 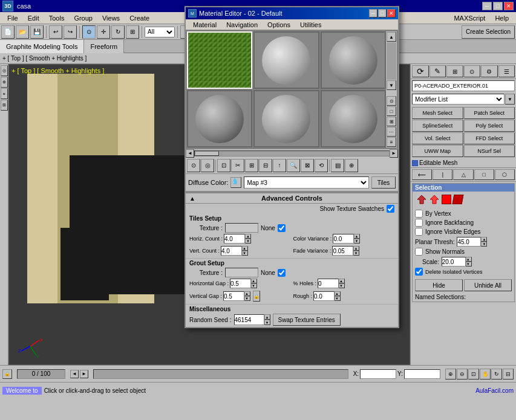 I want to click on zoom-out-btn: ⊖, so click(x=462, y=374).